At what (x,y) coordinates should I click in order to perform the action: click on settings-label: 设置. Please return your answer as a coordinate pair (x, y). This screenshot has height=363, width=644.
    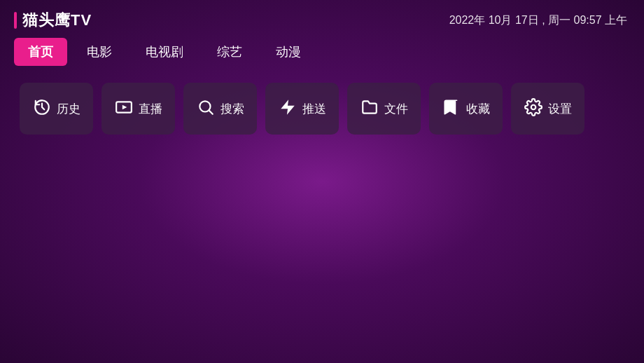
    Looking at the image, I should click on (560, 109).